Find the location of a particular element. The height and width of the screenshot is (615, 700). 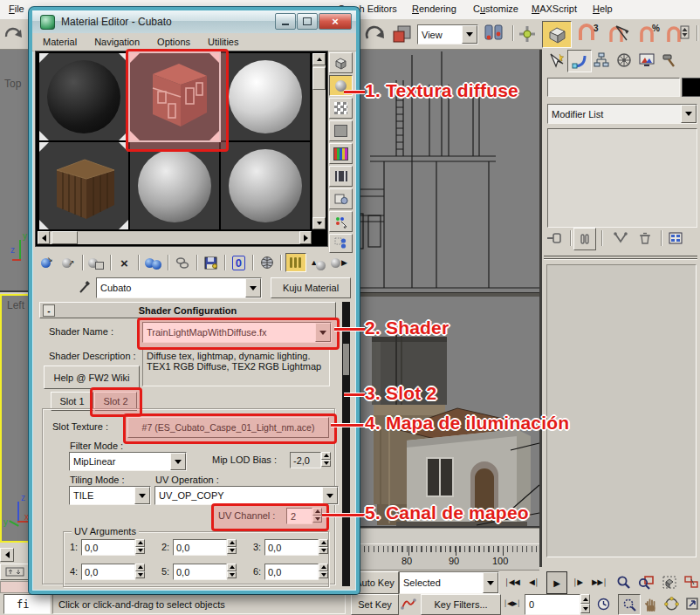

mip-lod-bias-field: -2,0 is located at coordinates (305, 461).